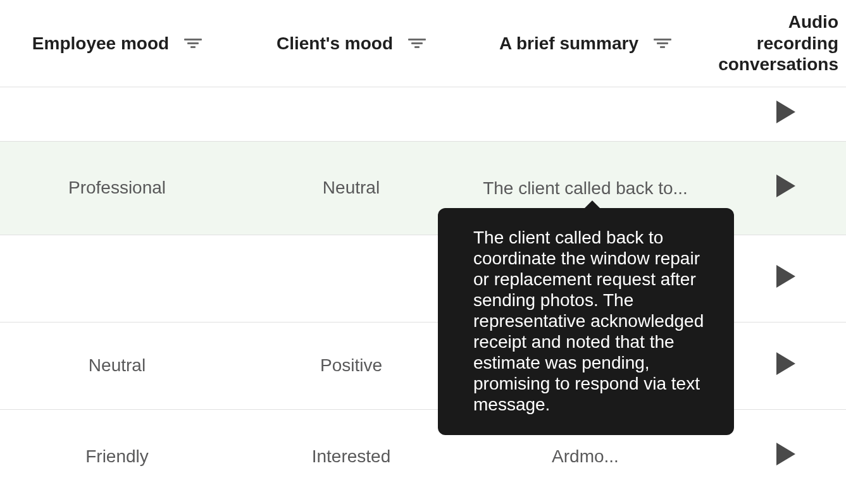  Describe the element at coordinates (351, 43) in the screenshot. I see `header-client-mood: Client's mood` at that location.